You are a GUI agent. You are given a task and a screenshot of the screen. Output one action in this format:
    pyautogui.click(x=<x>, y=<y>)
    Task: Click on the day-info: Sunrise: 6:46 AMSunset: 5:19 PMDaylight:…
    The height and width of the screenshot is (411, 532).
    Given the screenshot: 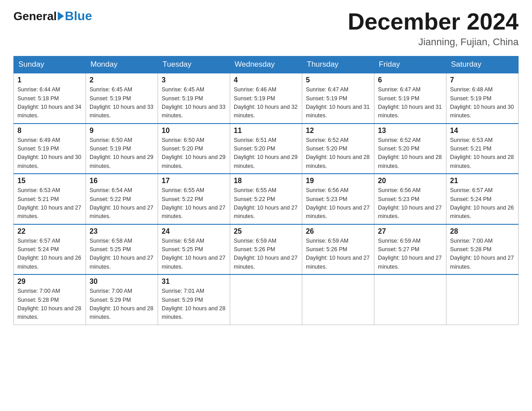 What is the action you would take?
    pyautogui.click(x=266, y=103)
    